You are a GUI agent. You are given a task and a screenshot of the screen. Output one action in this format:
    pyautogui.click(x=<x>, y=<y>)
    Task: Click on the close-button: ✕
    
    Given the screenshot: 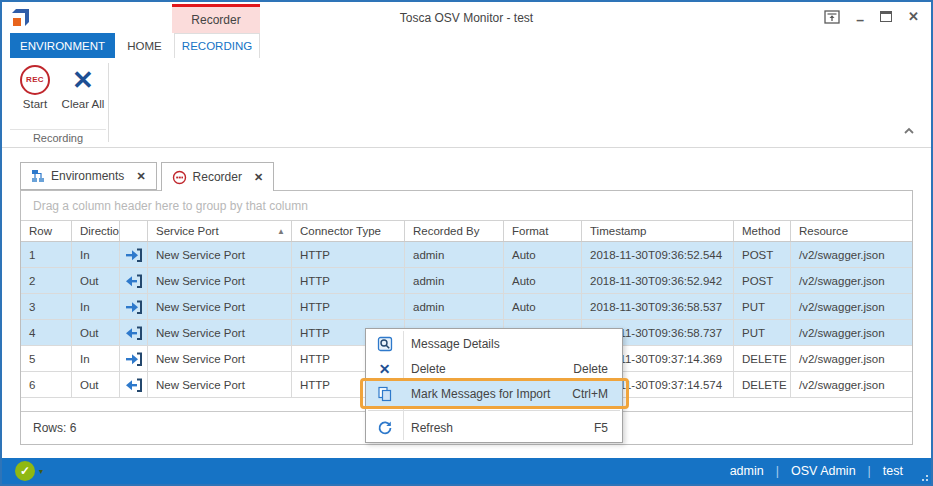 What is the action you would take?
    pyautogui.click(x=914, y=16)
    